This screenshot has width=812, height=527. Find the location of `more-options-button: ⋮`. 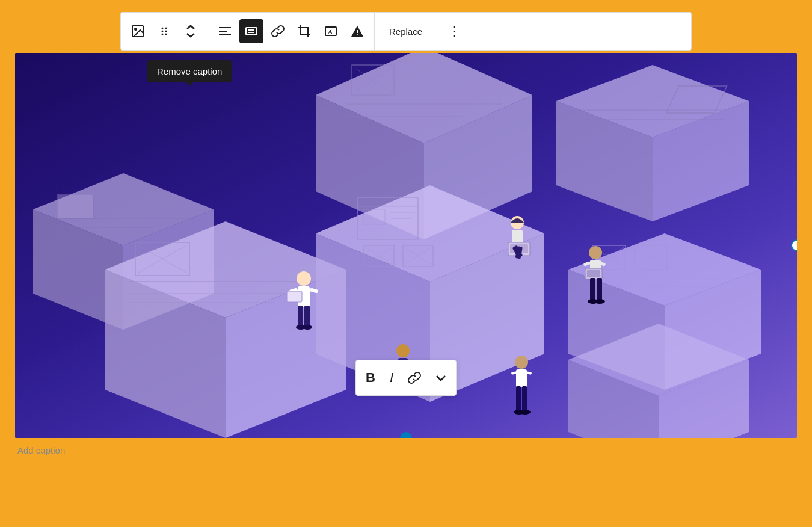

more-options-button: ⋮ is located at coordinates (454, 31).